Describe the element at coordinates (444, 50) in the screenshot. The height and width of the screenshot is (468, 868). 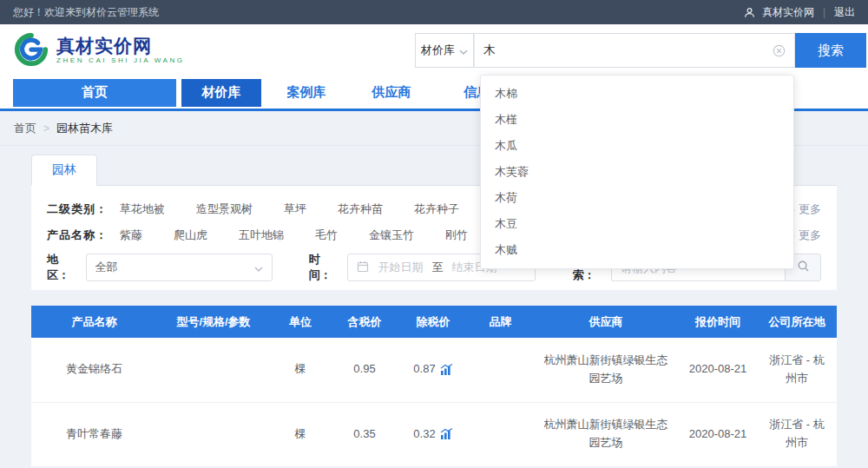
I see `search-category-select: 材价库` at that location.